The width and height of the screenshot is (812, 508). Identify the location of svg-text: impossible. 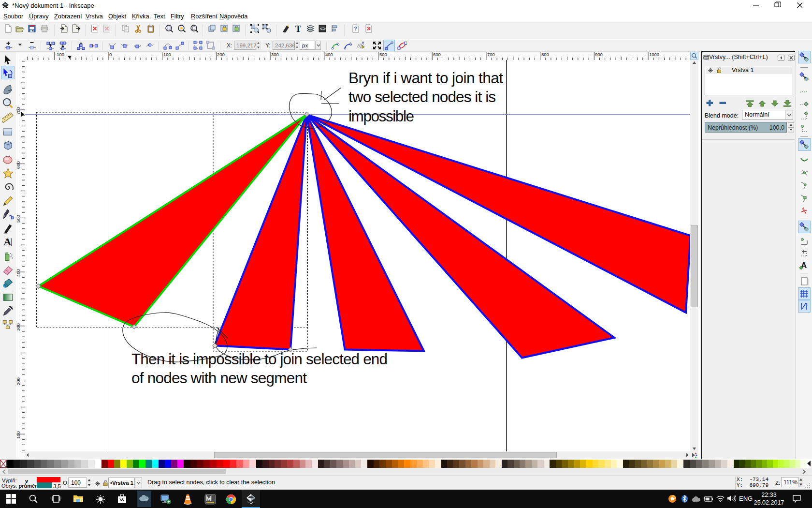
(381, 116).